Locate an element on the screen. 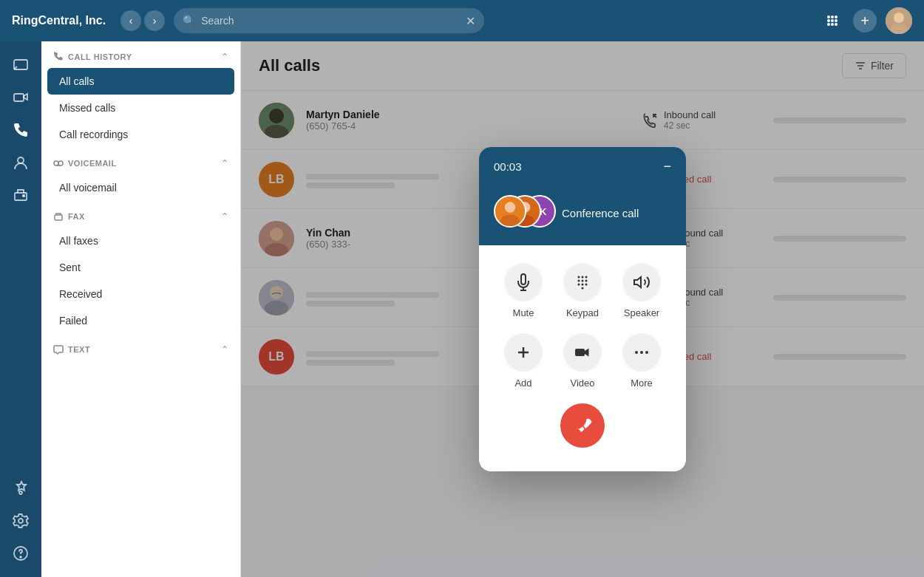 Image resolution: width=924 pixels, height=577 pixels. keypad-label: Keypad is located at coordinates (582, 313).